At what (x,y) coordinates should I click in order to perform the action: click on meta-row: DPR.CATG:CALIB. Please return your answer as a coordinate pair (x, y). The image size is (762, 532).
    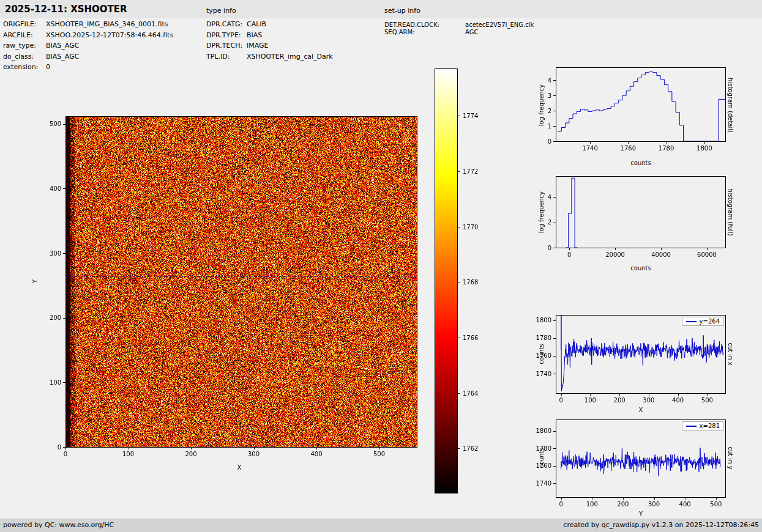
    Looking at the image, I should click on (269, 26).